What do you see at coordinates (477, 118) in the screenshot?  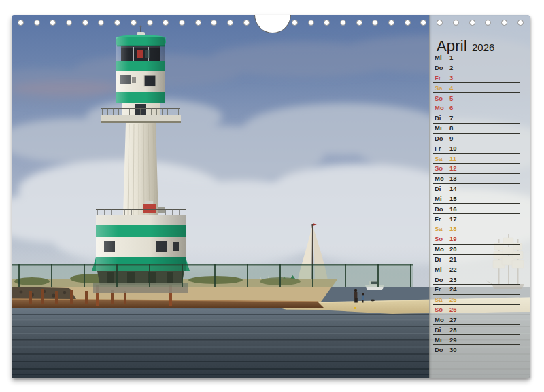 I see `calendar-day-row: Di7` at bounding box center [477, 118].